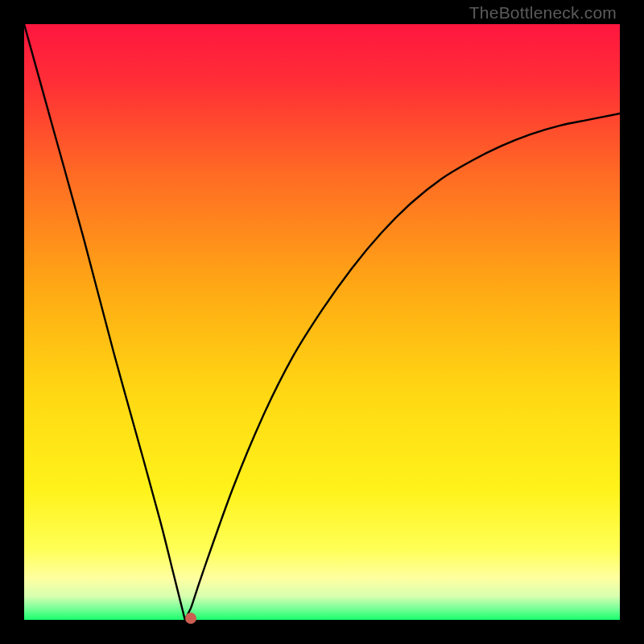  What do you see at coordinates (191, 618) in the screenshot?
I see `optimum-marker` at bounding box center [191, 618].